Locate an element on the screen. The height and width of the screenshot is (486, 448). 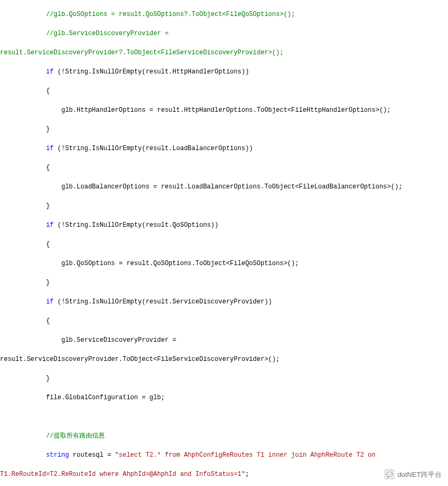
code-line: file.GlobalConfiguration = glb; is located at coordinates (224, 398).